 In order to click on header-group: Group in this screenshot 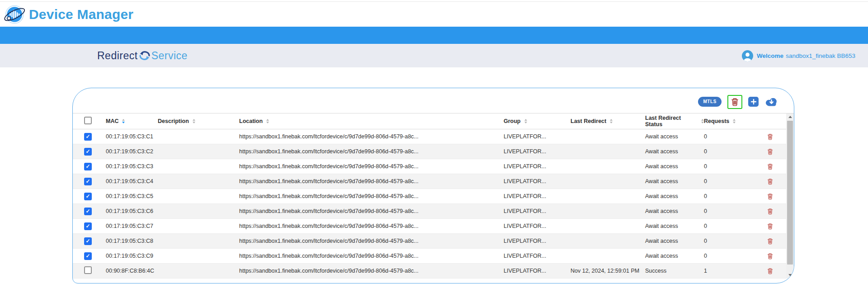, I will do `click(537, 121)`.